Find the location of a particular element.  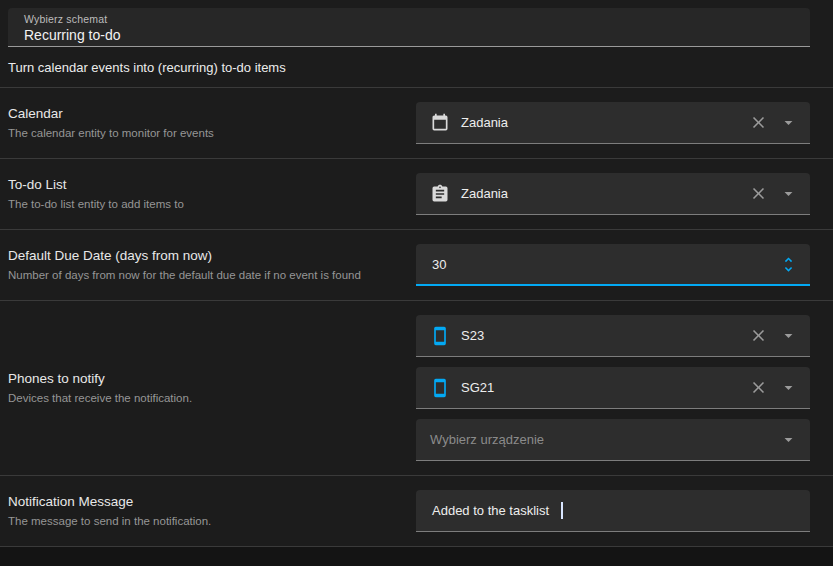

calendar-controls: Zadania is located at coordinates (613, 123).